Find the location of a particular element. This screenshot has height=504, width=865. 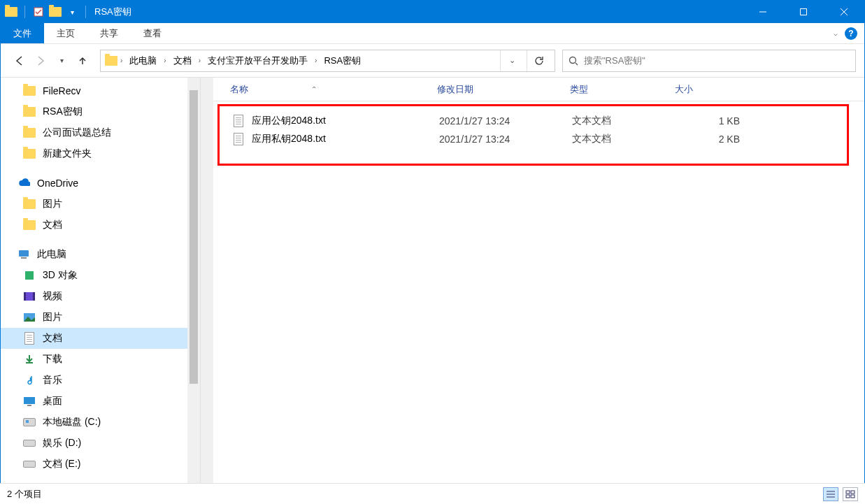

recent-dropdown-icon: ▾ is located at coordinates (62, 61).